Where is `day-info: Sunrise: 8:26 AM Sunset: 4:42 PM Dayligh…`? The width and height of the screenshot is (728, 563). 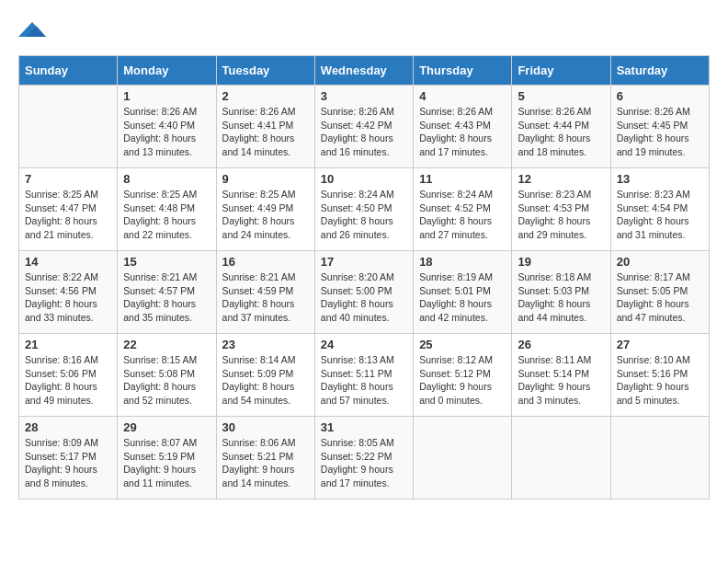
day-info: Sunrise: 8:26 AM Sunset: 4:42 PM Dayligh… is located at coordinates (364, 132).